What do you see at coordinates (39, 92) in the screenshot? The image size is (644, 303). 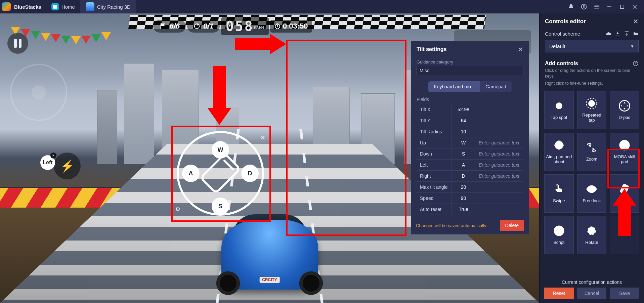 I see `virtual-joystick` at bounding box center [39, 92].